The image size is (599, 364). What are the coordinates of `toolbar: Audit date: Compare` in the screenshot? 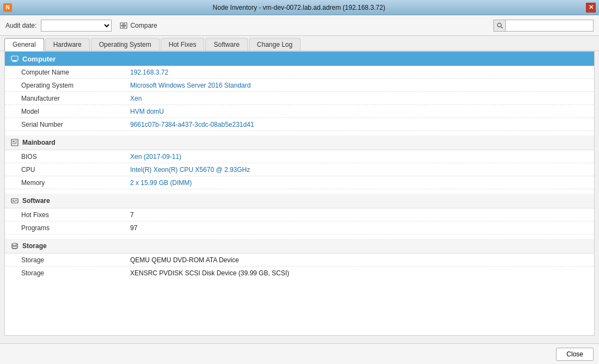 It's located at (300, 26).